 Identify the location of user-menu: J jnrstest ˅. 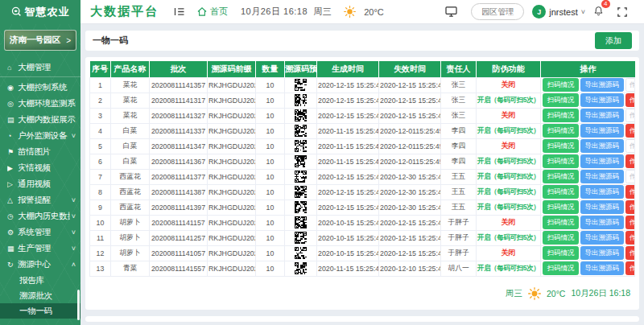
(559, 11).